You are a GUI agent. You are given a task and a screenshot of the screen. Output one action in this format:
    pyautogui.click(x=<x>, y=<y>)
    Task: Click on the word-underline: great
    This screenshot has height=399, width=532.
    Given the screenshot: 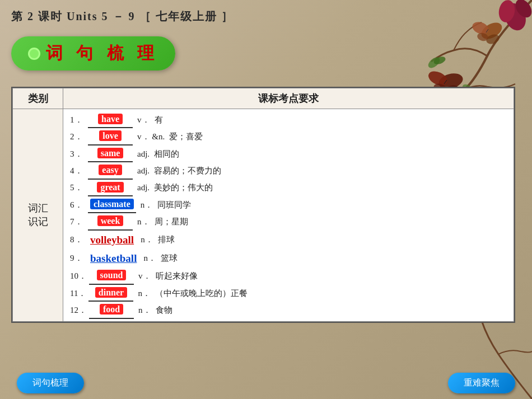 What is the action you would take?
    pyautogui.click(x=110, y=188)
    